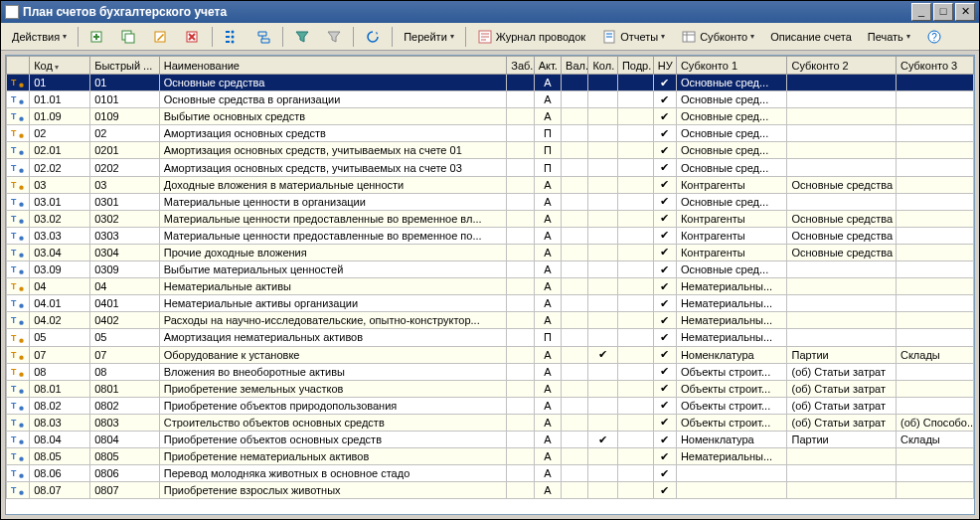 Image resolution: width=980 pixels, height=520 pixels. I want to click on col-name: Наименование, so click(333, 66).